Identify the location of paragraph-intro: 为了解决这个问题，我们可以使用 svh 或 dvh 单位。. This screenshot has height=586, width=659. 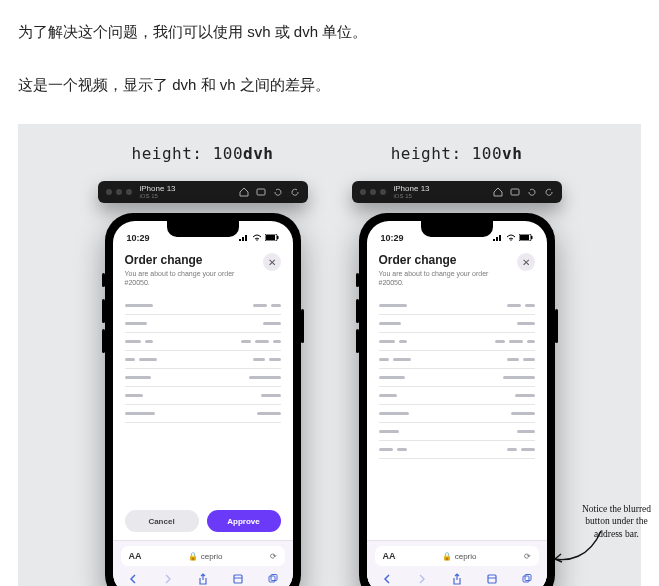
(330, 32).